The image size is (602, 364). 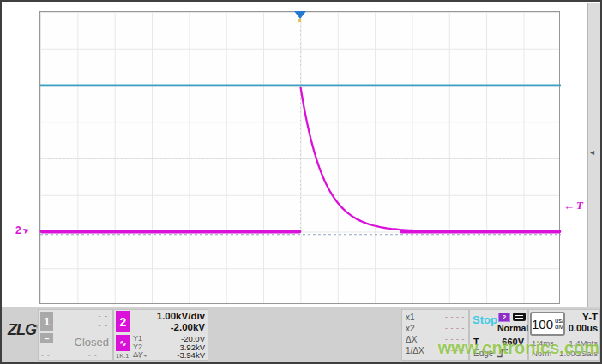 I want to click on ch2-ground-marker: 2➤, so click(x=22, y=230).